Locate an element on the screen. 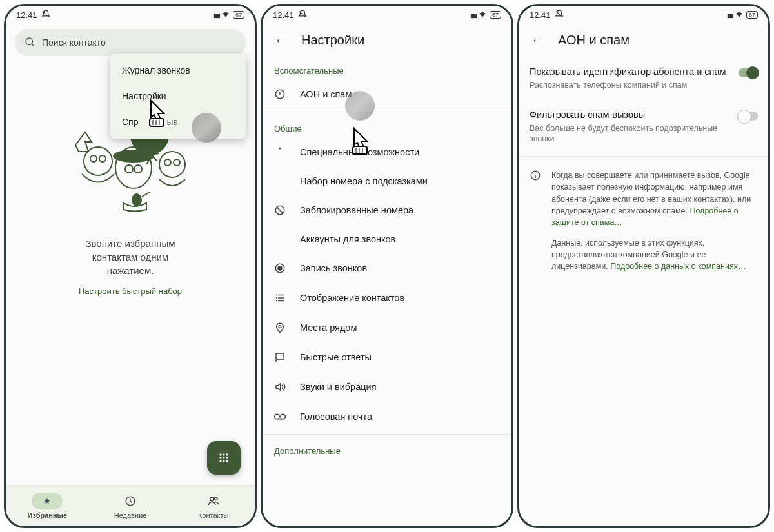 The height and width of the screenshot is (532, 774). row-caller-id: АОН и спам is located at coordinates (387, 94).